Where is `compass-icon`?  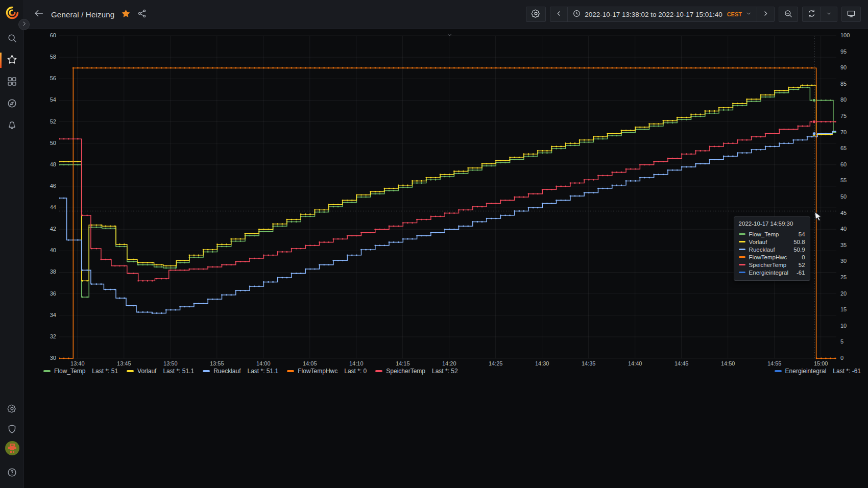
compass-icon is located at coordinates (12, 104).